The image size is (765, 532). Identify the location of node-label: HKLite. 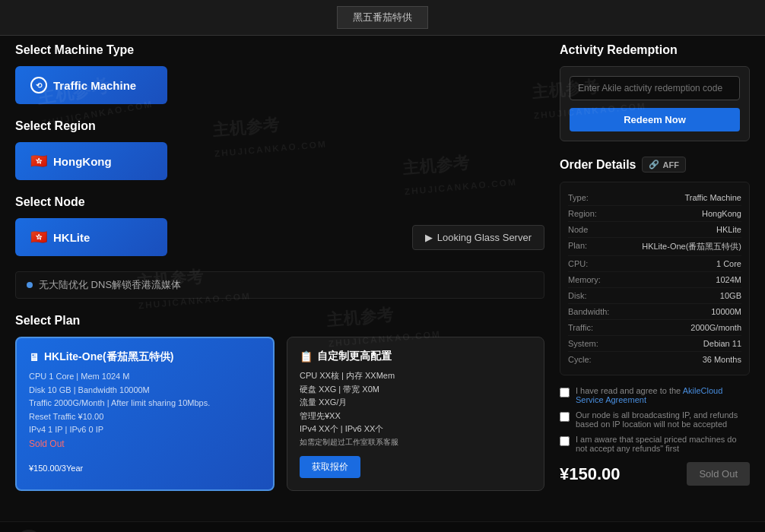
(71, 237).